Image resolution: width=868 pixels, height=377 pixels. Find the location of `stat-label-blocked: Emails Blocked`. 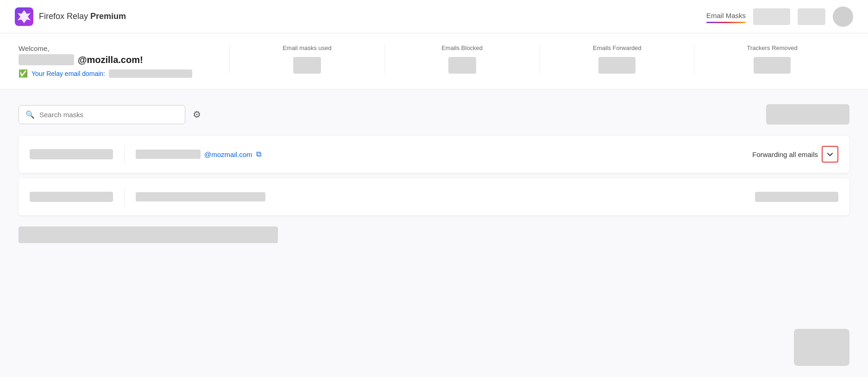

stat-label-blocked: Emails Blocked is located at coordinates (462, 48).